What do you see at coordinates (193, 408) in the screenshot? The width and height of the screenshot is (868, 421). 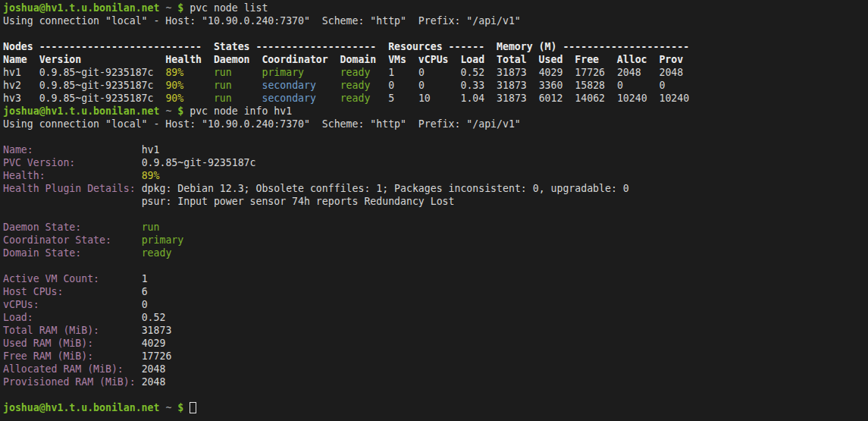 I see `terminal-cursor` at bounding box center [193, 408].